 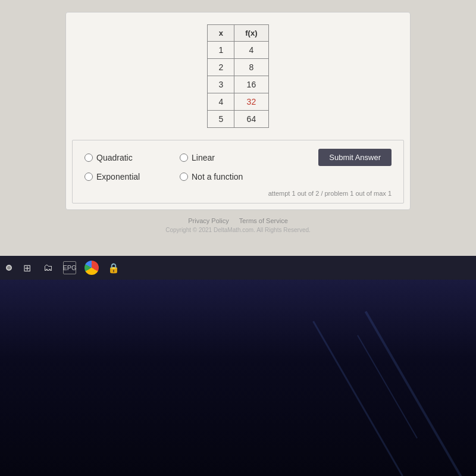 I want to click on taskbar: ⊞ 🗂 EPG 🔒, so click(x=238, y=268).